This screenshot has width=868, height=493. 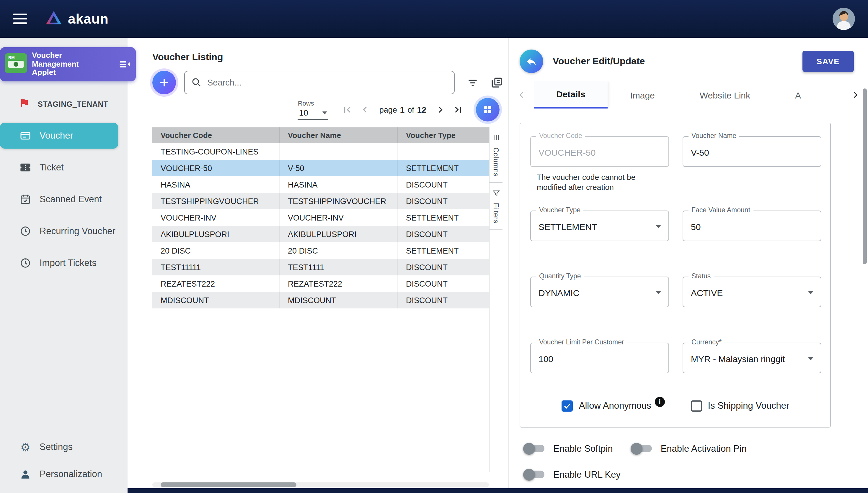 What do you see at coordinates (752, 358) in the screenshot?
I see `currency-select: Currency* MYR - Malaysian ringgit` at bounding box center [752, 358].